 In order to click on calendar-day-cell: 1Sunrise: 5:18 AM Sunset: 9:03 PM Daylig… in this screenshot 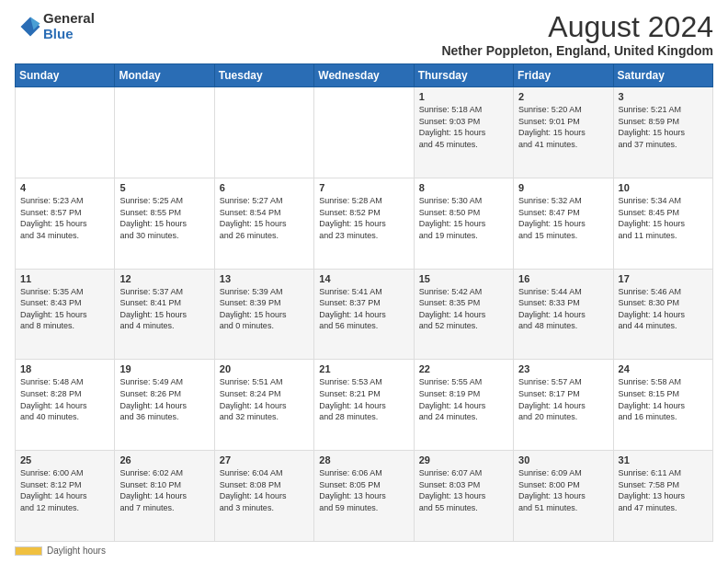, I will do `click(463, 132)`.